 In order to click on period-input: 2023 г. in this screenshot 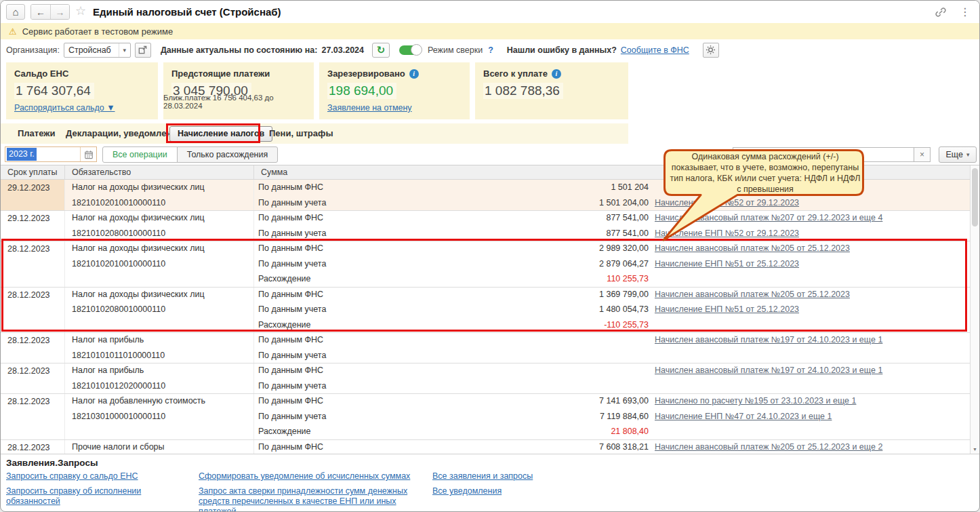, I will do `click(51, 155)`.